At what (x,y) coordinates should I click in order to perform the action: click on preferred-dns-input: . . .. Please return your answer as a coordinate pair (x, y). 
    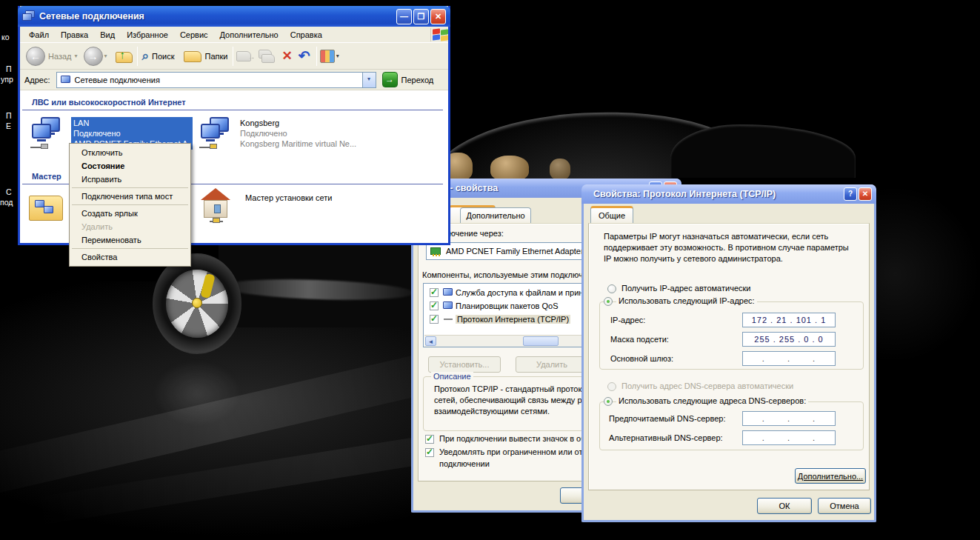
    Looking at the image, I should click on (789, 419).